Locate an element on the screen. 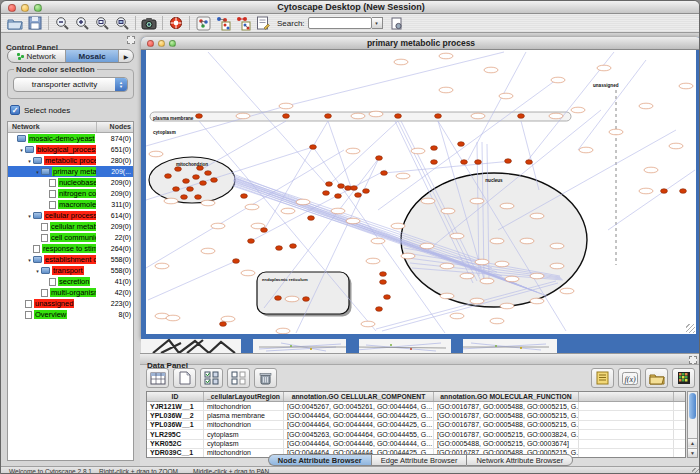  tree-row: multi-organism pro42(0) is located at coordinates (70, 292).